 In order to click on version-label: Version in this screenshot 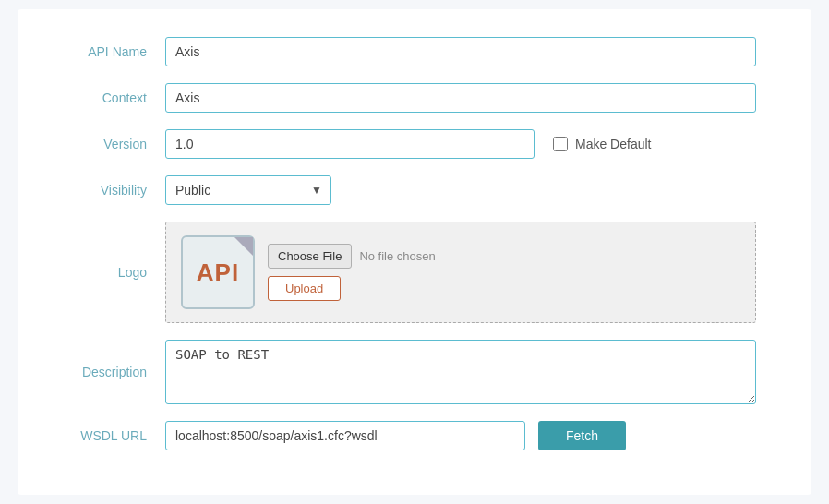, I will do `click(110, 144)`.